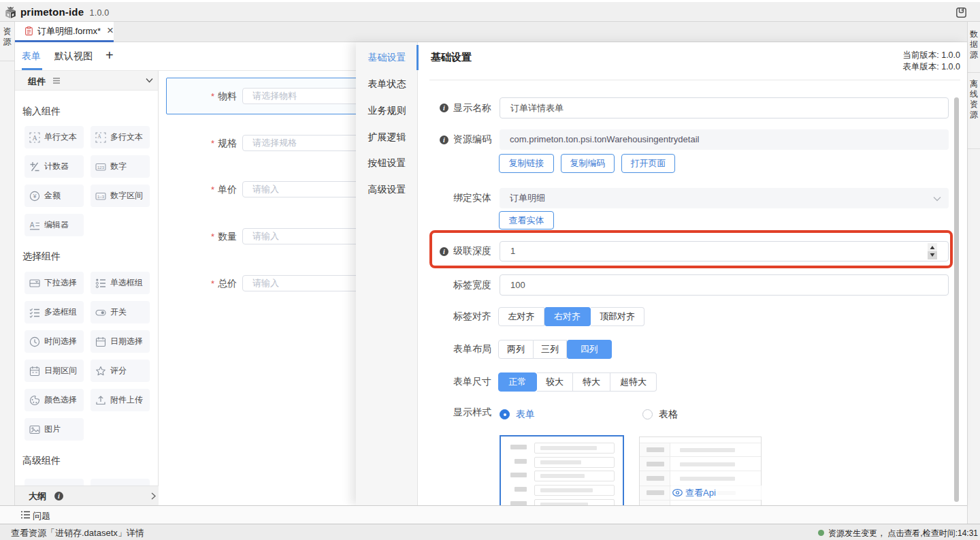 The height and width of the screenshot is (540, 980). I want to click on svg-text: 1~3, so click(101, 196).